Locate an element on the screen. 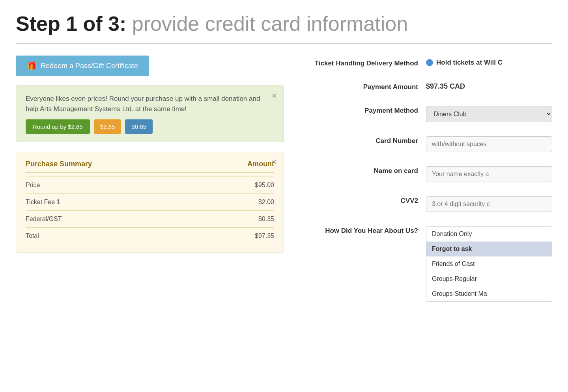  summary-row-ticketfee: Ticket Fee 1 $2.00 is located at coordinates (150, 202).